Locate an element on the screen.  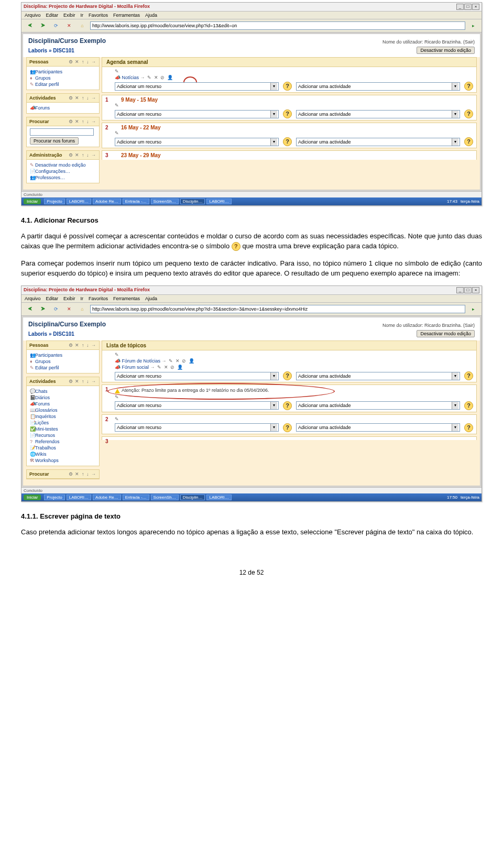
sidebar-item: 📄Recursos is located at coordinates (63, 435).